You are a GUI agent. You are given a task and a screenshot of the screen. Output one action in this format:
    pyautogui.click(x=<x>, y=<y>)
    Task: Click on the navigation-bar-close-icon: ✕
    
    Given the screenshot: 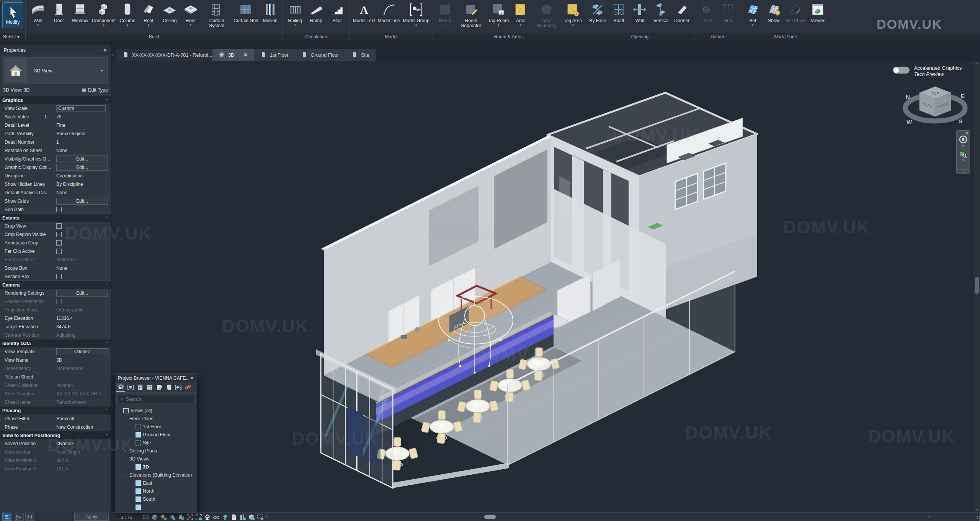 What is the action you would take?
    pyautogui.click(x=968, y=133)
    